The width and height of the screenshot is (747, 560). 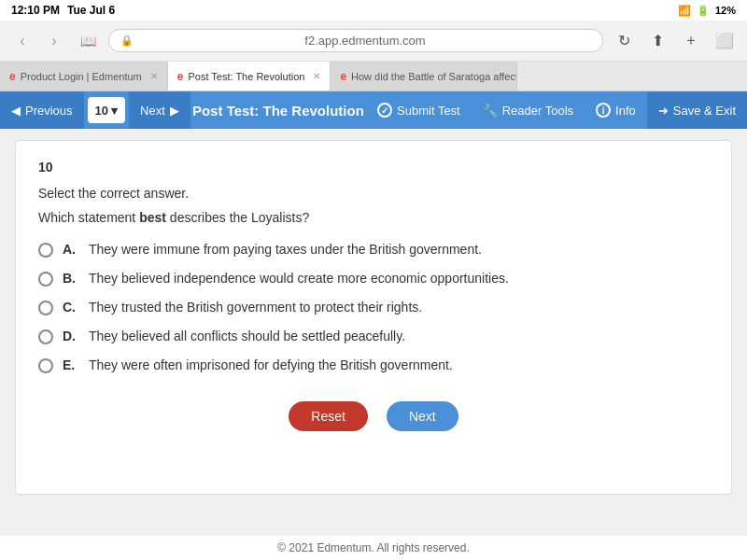 What do you see at coordinates (278, 110) in the screenshot?
I see `test-title: Post Test: The Revolution` at bounding box center [278, 110].